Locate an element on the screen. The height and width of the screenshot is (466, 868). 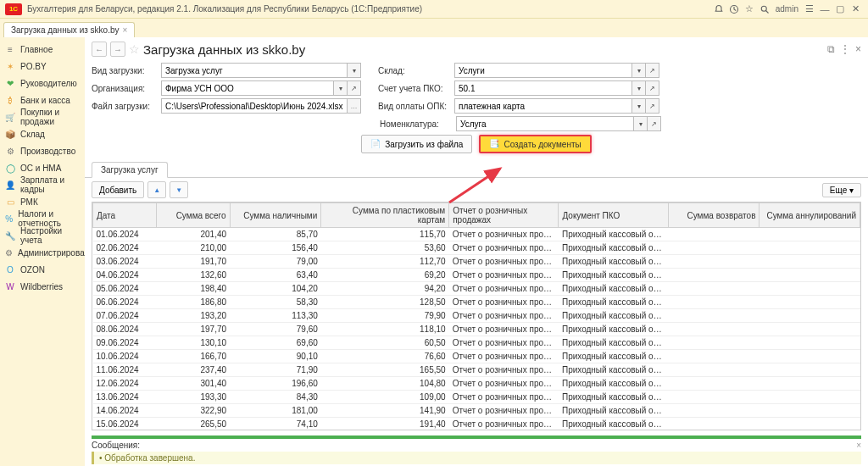
col-header: Сумма всего is located at coordinates (193, 215).